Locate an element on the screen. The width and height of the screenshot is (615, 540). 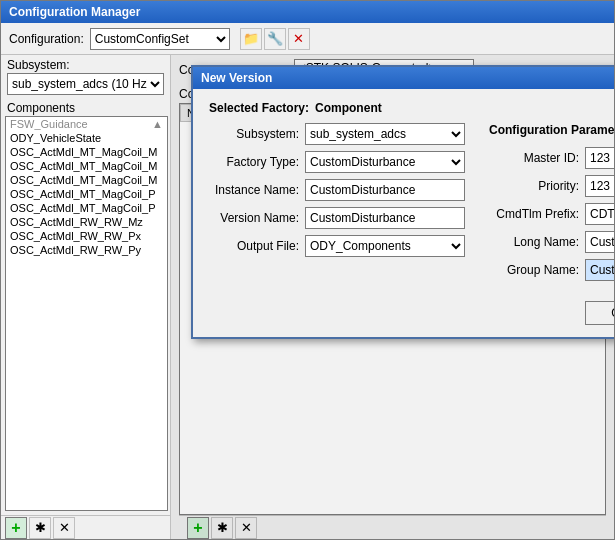
cmdtlm-input is located at coordinates (600, 214).